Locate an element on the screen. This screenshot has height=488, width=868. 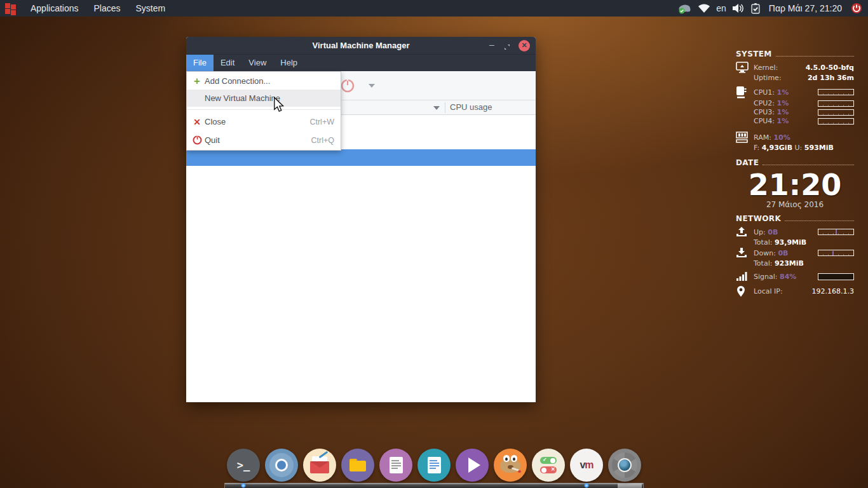
menu-places: Places is located at coordinates (107, 8).